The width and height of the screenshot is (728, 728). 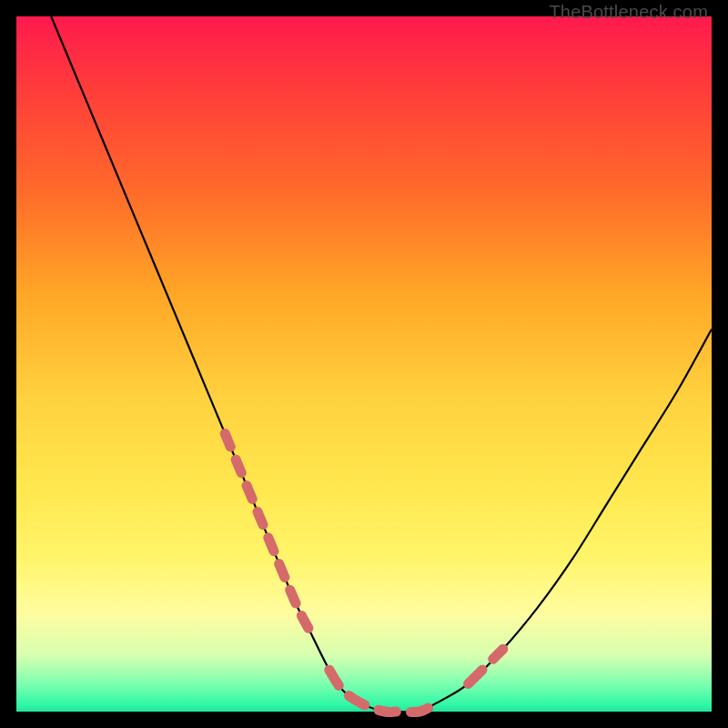 What do you see at coordinates (628, 13) in the screenshot?
I see `watermark-text: TheBottleneck.com` at bounding box center [628, 13].